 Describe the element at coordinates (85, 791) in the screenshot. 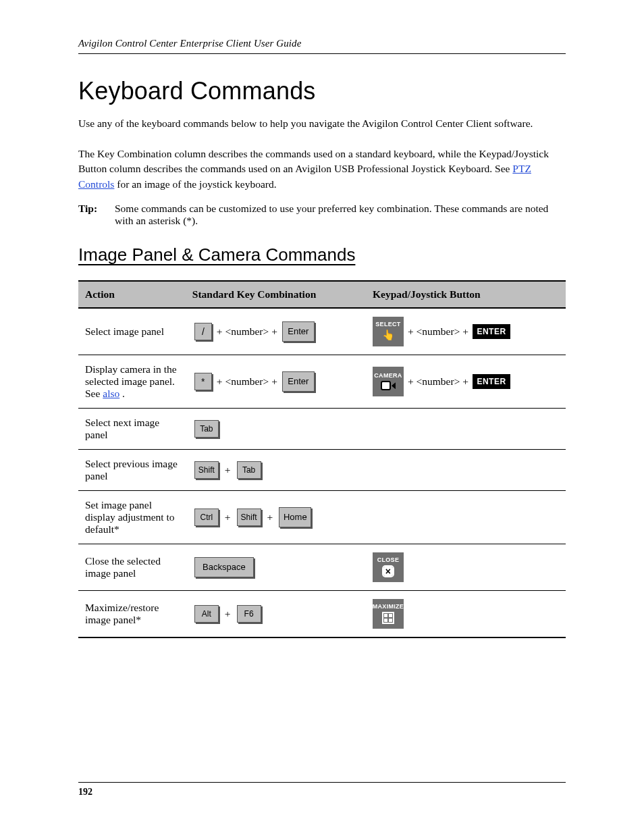

I see `page-number: 192` at that location.